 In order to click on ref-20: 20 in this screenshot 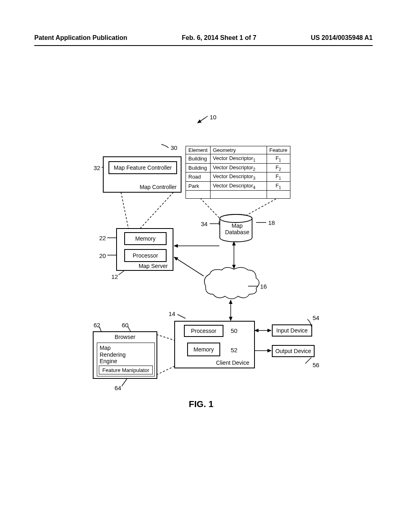, I will do `click(102, 256)`.